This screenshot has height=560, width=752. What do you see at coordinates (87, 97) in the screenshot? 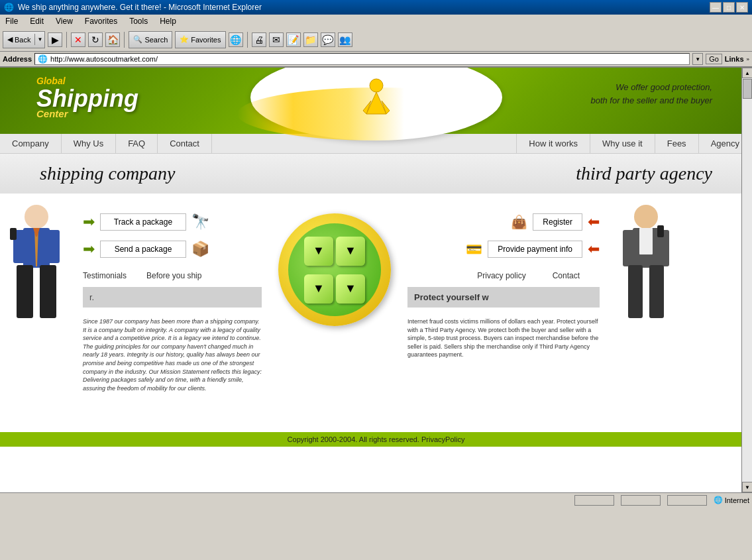
I see `logo: Global Shipping Center` at bounding box center [87, 97].